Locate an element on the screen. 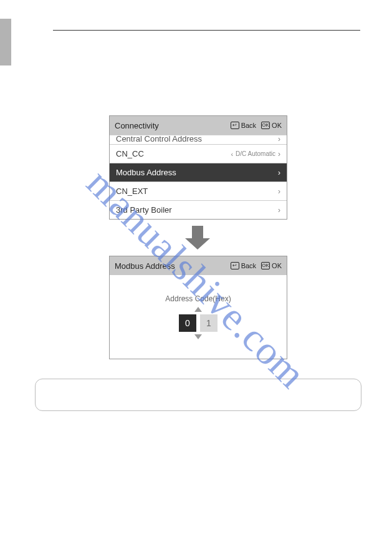  menu-item-cn-cc: CN_CC ‹ D/C Automatic › is located at coordinates (198, 153).